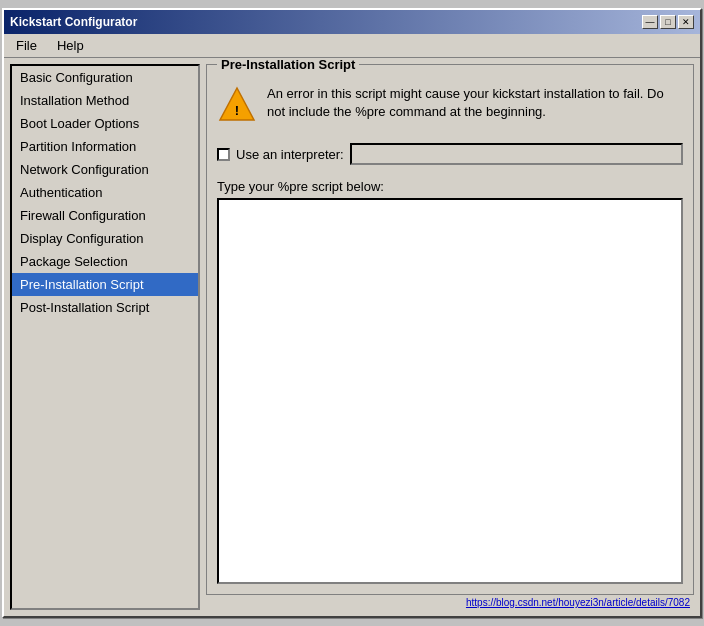 The height and width of the screenshot is (626, 704). Describe the element at coordinates (105, 284) in the screenshot. I see `sidebar-item-pre-installation-script: Pre-Installation Script` at that location.